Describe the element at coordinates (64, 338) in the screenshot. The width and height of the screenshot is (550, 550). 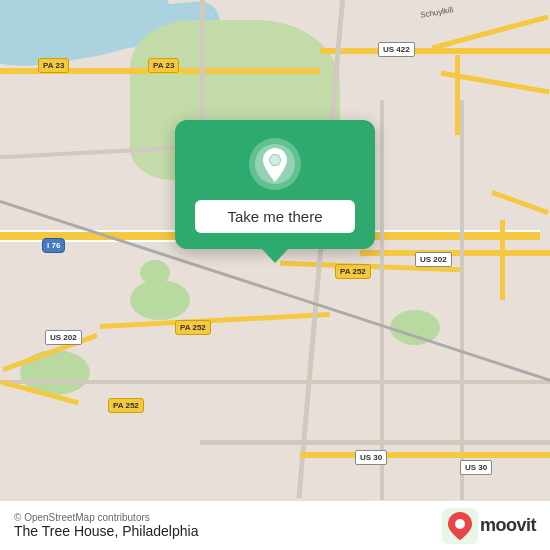
I see `badge-us202-left: US 202` at that location.